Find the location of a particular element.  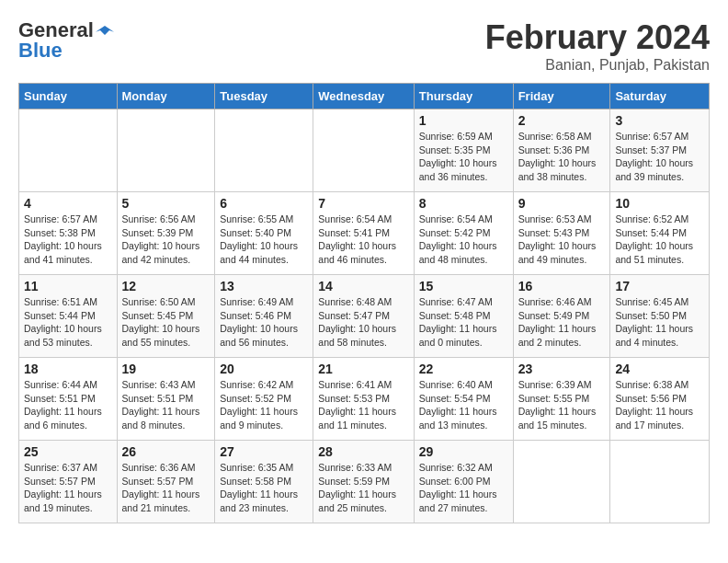

calendar-cell: 16Sunrise: 6:46 AMSunset: 5:49 PMDayligh… is located at coordinates (562, 316).